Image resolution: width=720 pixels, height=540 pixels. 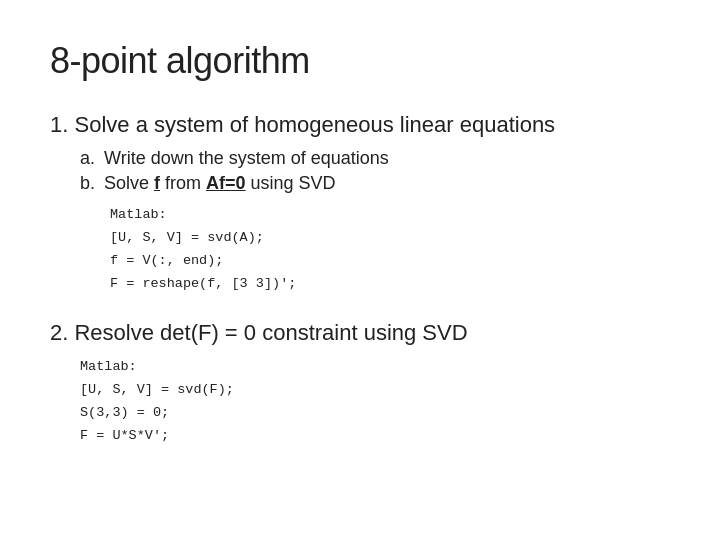 What do you see at coordinates (220, 184) in the screenshot?
I see `sub-item-b-text: Solve f from Af=0 using SVD` at bounding box center [220, 184].